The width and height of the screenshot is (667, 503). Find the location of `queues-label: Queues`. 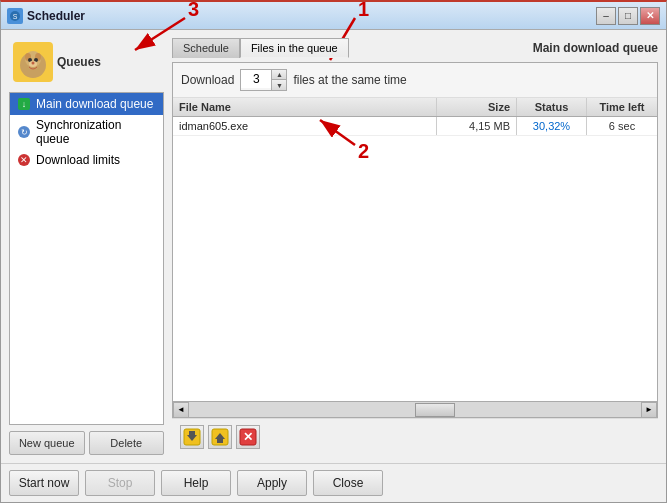

queues-label: Queues is located at coordinates (79, 62).